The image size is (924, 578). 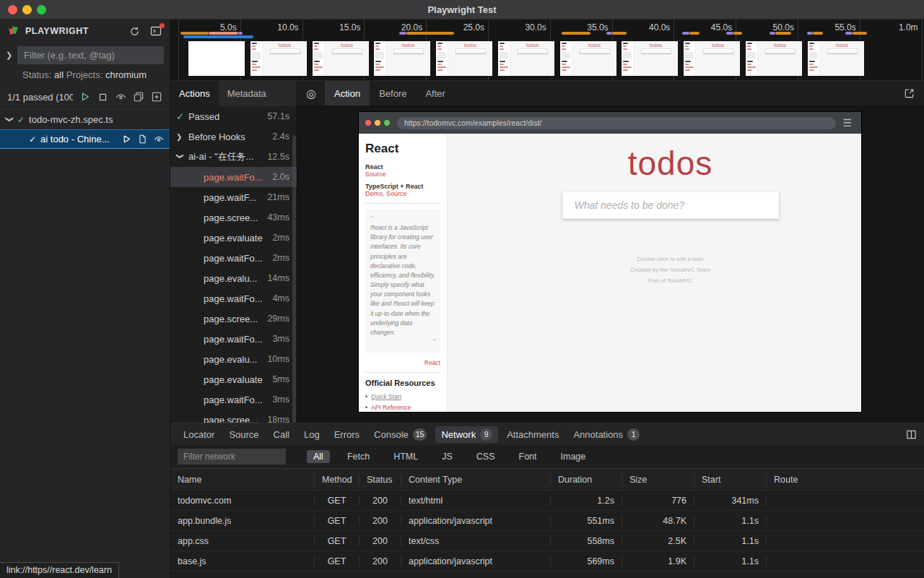 I want to click on split-view-icon, so click(x=911, y=435).